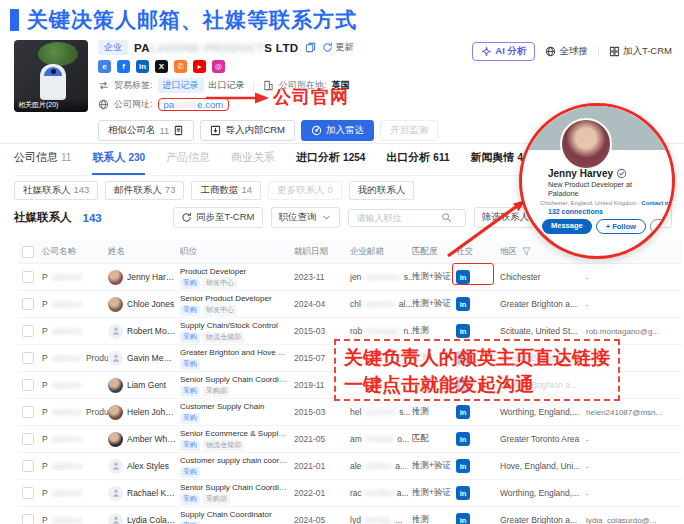 The image size is (684, 524). What do you see at coordinates (188, 252) in the screenshot?
I see `header-label: 职位` at bounding box center [188, 252].